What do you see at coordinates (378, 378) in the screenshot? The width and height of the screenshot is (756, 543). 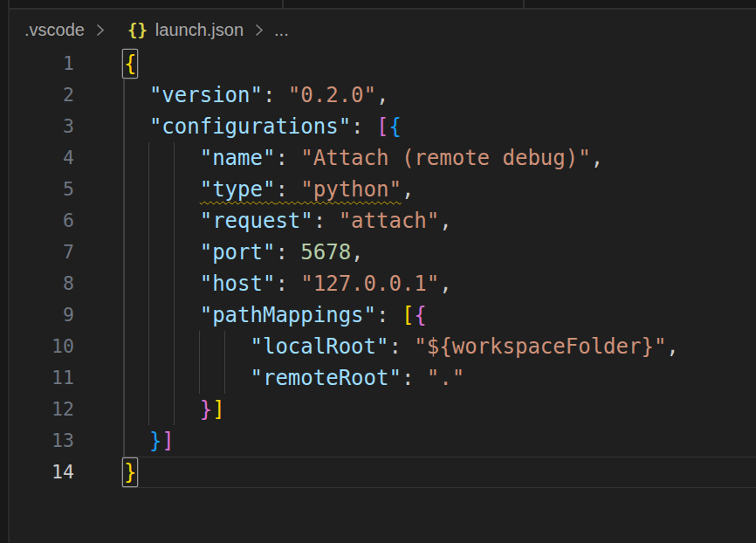 I see `code-line-11: 11 "remoteRoot": "."` at bounding box center [378, 378].